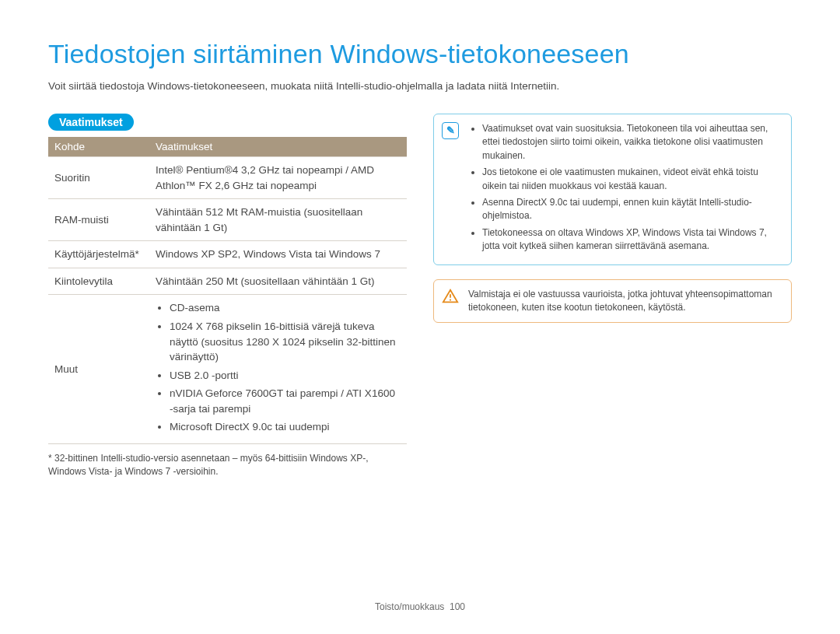 This screenshot has width=840, height=634. What do you see at coordinates (99, 370) in the screenshot?
I see `cell-label: Muut` at bounding box center [99, 370].